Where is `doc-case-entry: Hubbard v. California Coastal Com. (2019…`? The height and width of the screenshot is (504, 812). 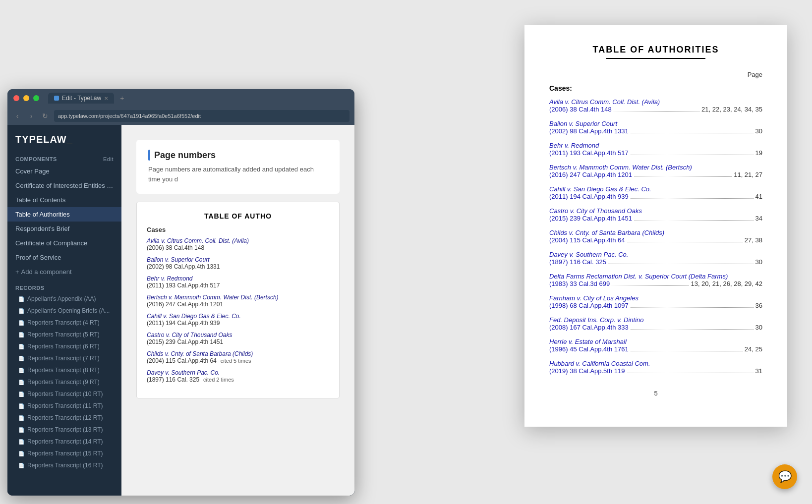 doc-case-entry: Hubbard v. California Coastal Com. (2019… is located at coordinates (656, 367).